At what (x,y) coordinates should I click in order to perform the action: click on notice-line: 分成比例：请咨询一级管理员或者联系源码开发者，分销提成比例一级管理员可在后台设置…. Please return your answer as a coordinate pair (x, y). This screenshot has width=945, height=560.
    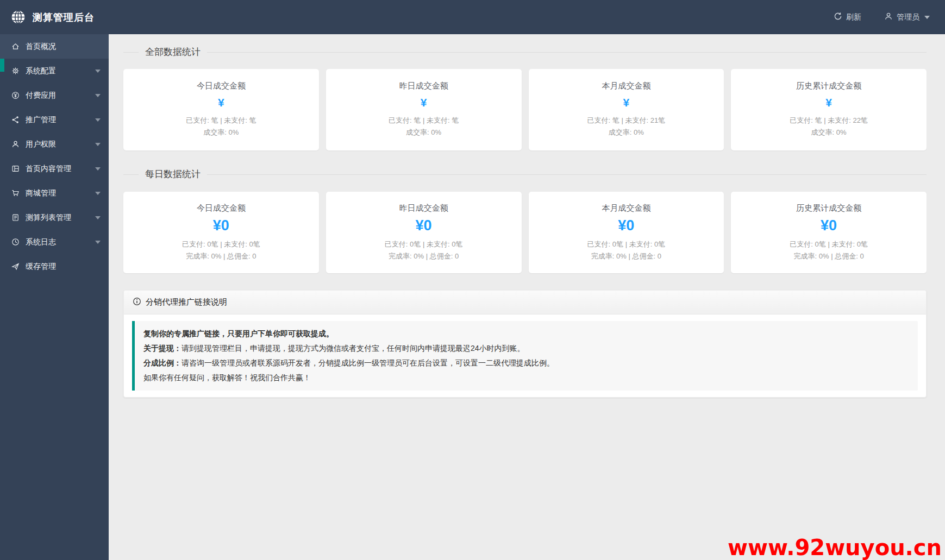
    Looking at the image, I should click on (526, 363).